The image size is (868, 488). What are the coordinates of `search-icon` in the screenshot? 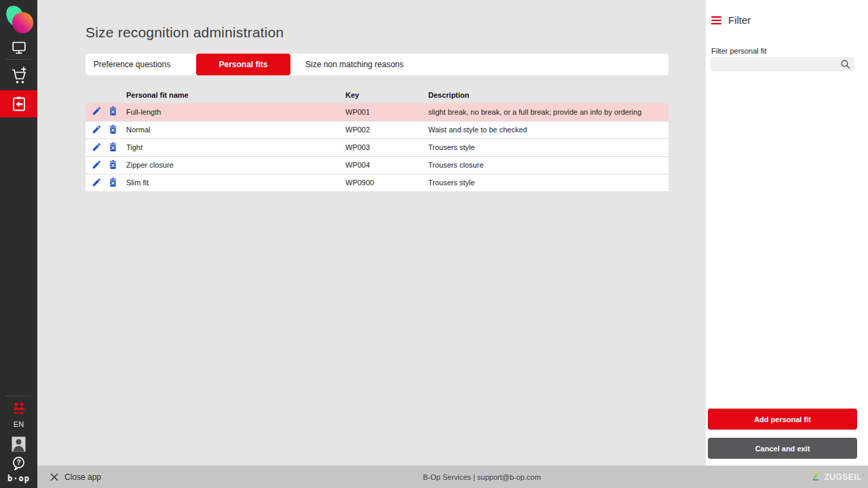 It's located at (846, 64).